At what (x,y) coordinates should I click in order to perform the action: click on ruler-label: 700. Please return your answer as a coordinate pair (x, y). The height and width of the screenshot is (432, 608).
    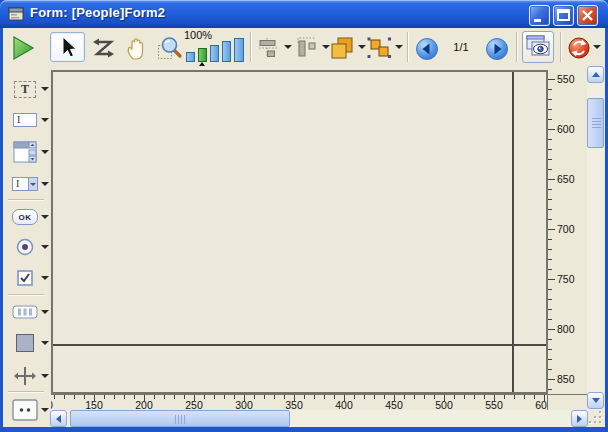
    Looking at the image, I should click on (566, 230).